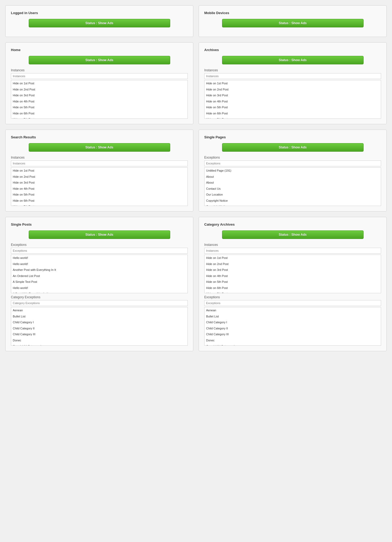 Image resolution: width=392 pixels, height=542 pixels. Describe the element at coordinates (99, 76) in the screenshot. I see `section-filter-home` at that location.